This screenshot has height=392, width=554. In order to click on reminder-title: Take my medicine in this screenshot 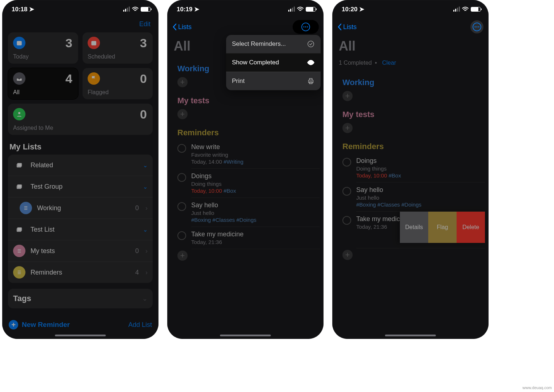, I will do `click(217, 234)`.